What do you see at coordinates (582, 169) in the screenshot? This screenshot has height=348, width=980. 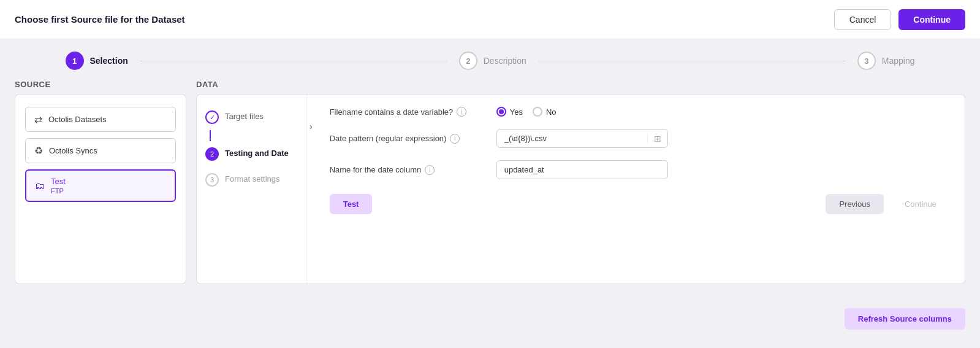 I see `date-column-input` at bounding box center [582, 169].